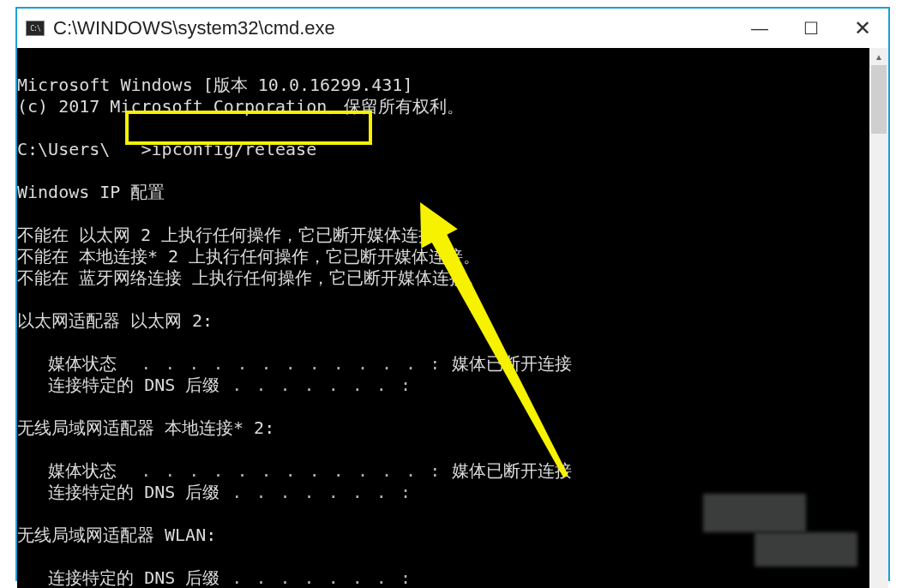 This screenshot has height=588, width=902. Describe the element at coordinates (879, 99) in the screenshot. I see `scroll-thumb` at that location.